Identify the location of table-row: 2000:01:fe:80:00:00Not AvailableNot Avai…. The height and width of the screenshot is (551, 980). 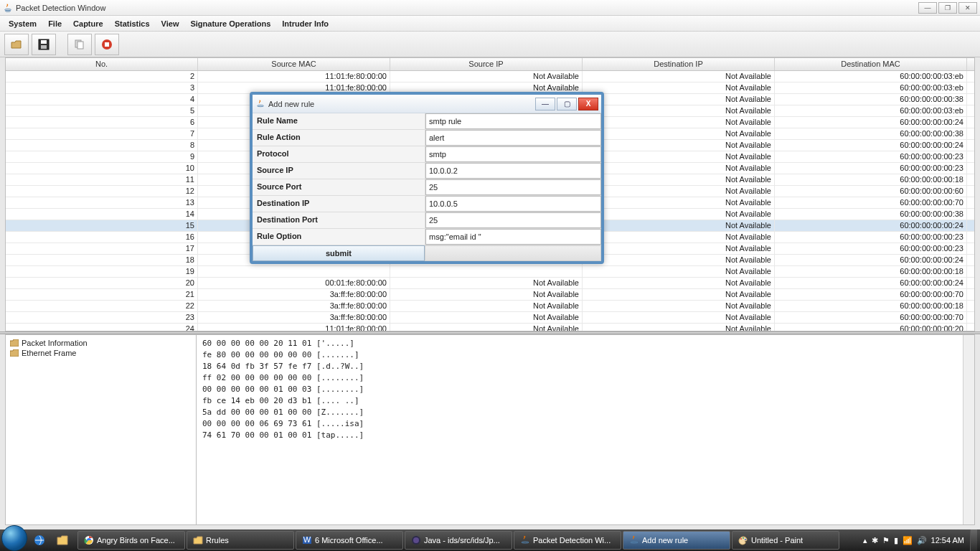
(490, 283).